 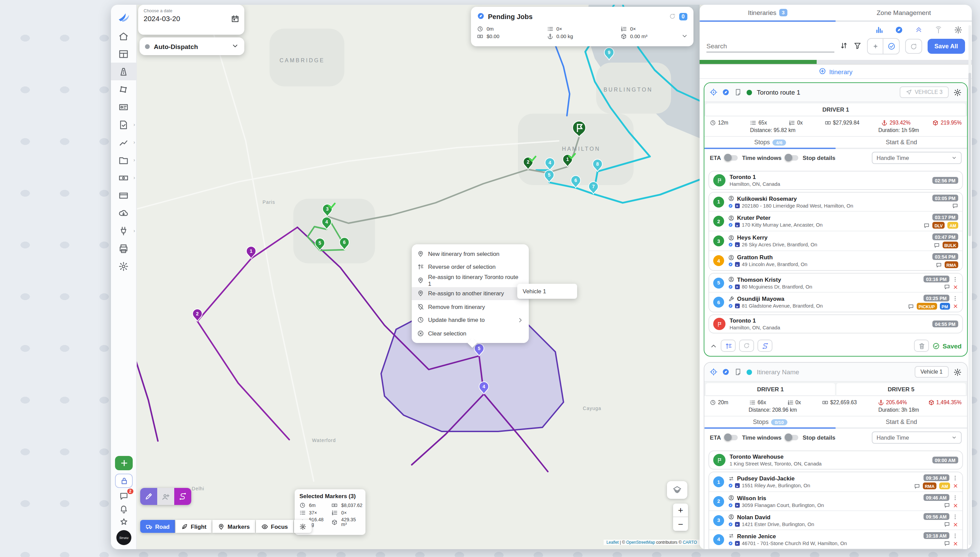 I want to click on route-tool-button, so click(x=183, y=497).